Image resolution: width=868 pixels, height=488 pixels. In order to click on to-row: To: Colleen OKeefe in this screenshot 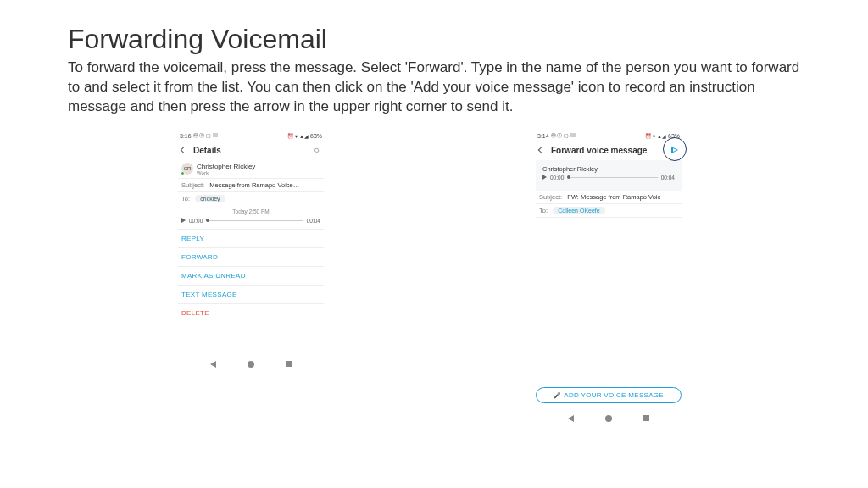, I will do `click(609, 211)`.